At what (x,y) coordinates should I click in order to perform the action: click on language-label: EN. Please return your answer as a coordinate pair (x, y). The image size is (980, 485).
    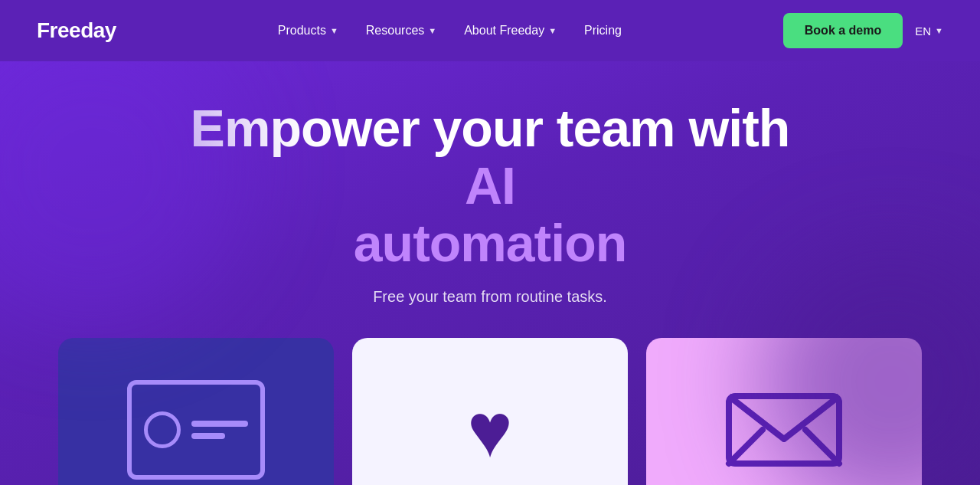
    Looking at the image, I should click on (923, 31).